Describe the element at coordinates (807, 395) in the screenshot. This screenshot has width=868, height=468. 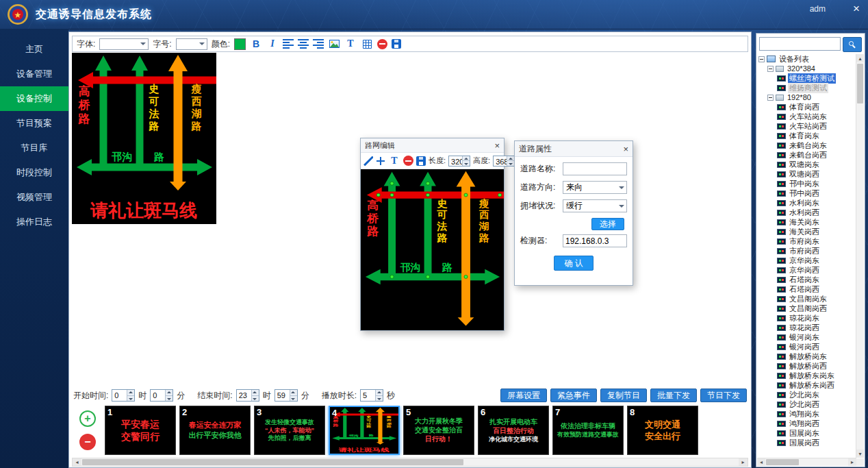
I see `tree-device: 沙北岗东` at that location.